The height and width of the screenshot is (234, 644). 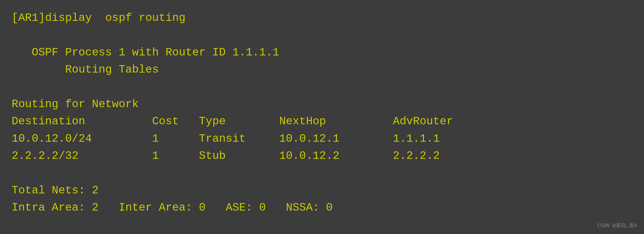 I want to click on line-2-empty, so click(x=322, y=35).